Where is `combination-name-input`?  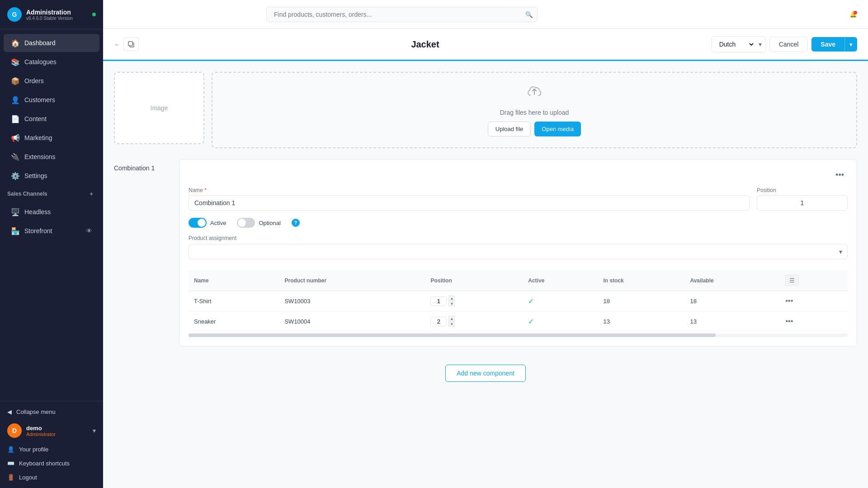 combination-name-input is located at coordinates (469, 203).